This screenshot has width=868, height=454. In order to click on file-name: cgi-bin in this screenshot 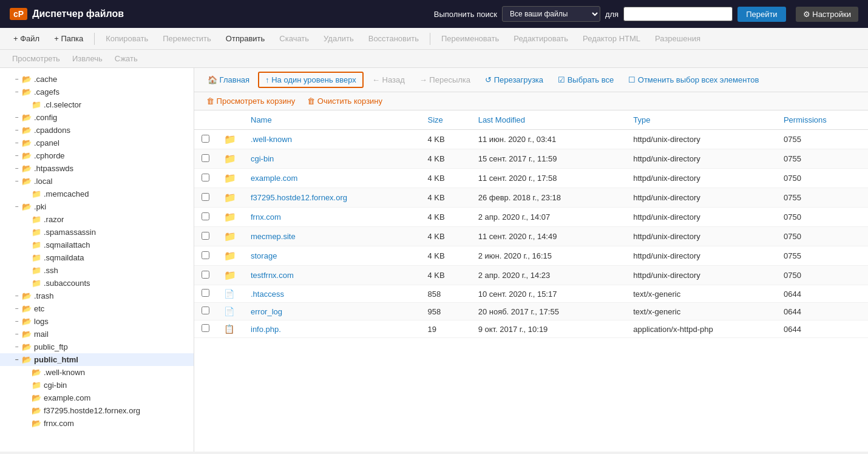, I will do `click(262, 159)`.